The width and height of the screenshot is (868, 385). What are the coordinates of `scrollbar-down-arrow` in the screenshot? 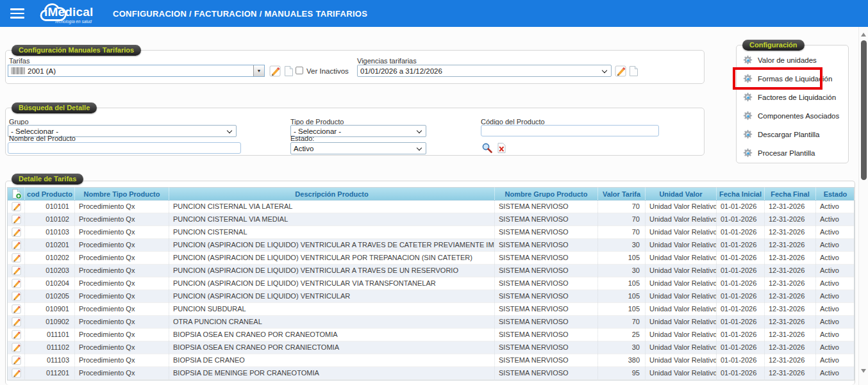 It's located at (864, 371).